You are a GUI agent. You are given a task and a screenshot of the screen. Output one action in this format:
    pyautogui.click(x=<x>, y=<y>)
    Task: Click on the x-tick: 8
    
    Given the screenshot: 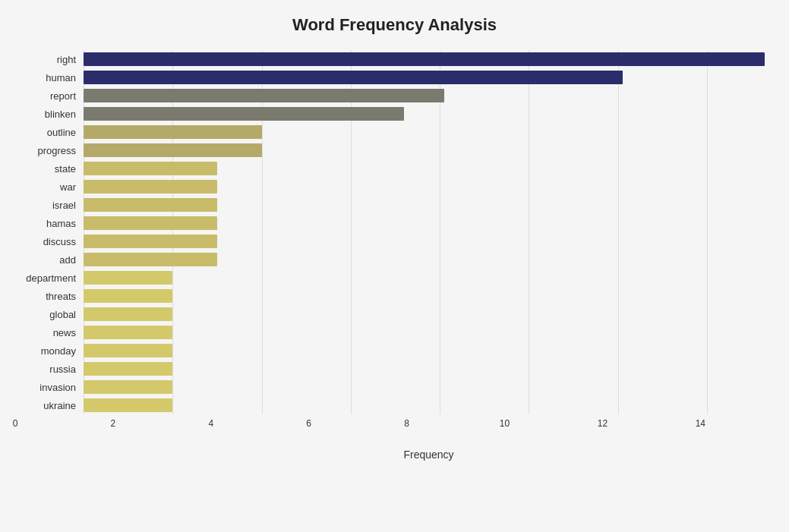 What is the action you would take?
    pyautogui.click(x=407, y=423)
    